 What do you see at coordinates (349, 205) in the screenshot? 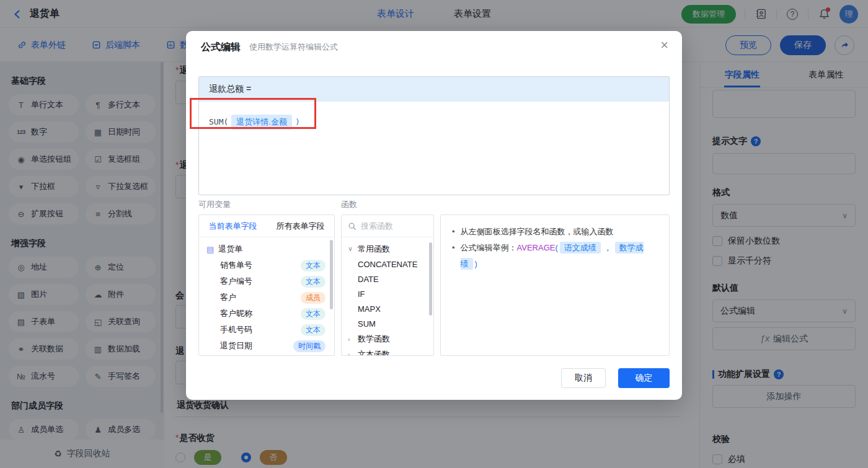
I see `functions-label: 函数` at bounding box center [349, 205].